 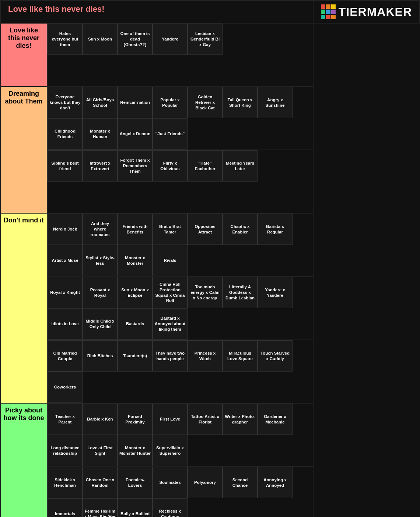 I want to click on cell-c1-10: Supervillain x Superhero, so click(x=170, y=451).